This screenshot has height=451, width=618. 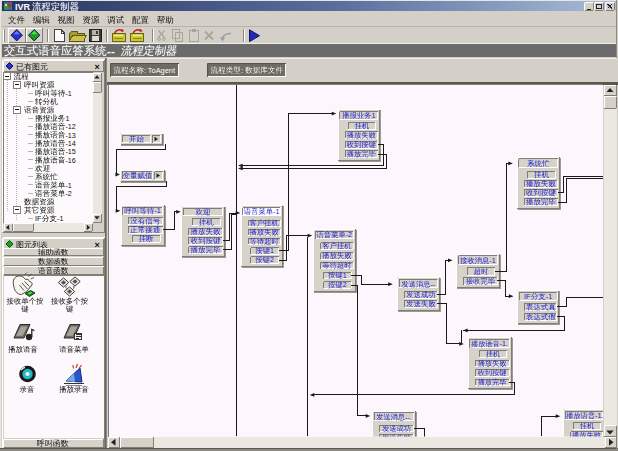 What do you see at coordinates (23, 7) in the screenshot?
I see `svg-text: IVR` at bounding box center [23, 7].